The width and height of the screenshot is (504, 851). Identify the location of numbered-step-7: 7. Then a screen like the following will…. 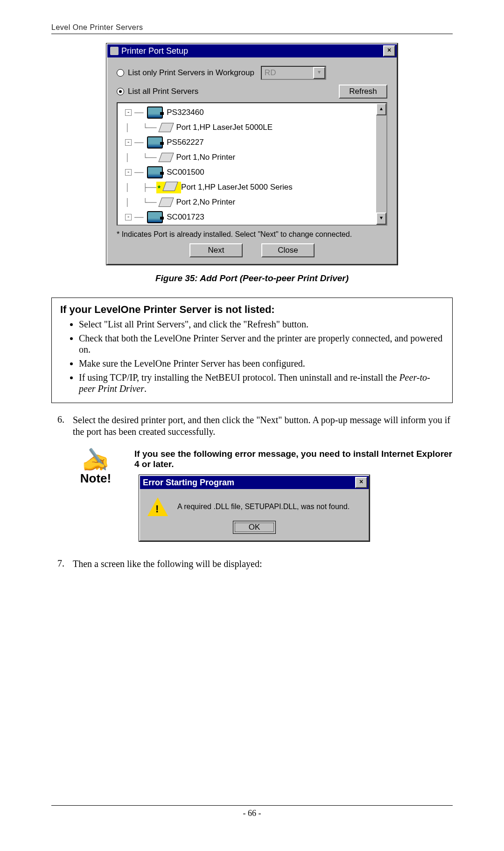
(252, 564).